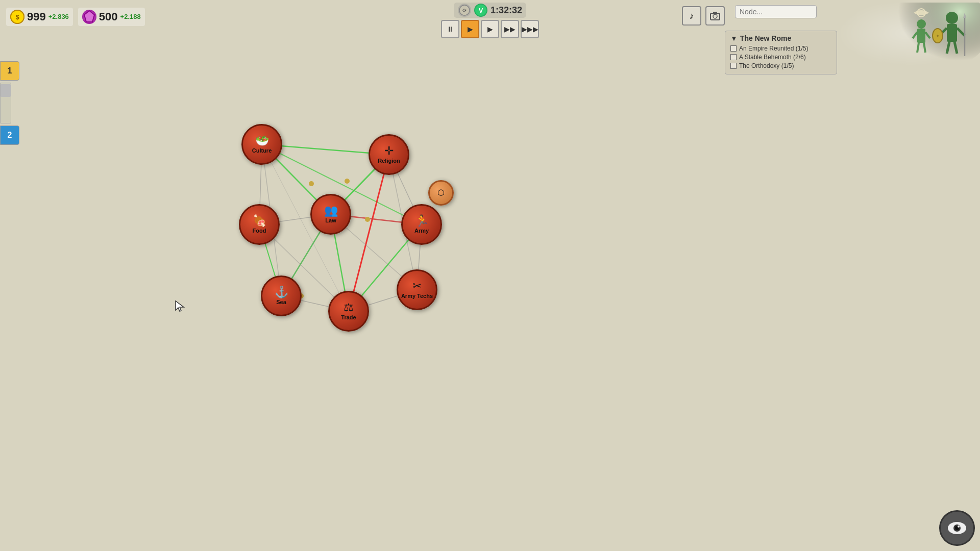 This screenshot has height=551, width=980. Describe the element at coordinates (733, 57) in the screenshot. I see `objective-2-checkbox` at that location.